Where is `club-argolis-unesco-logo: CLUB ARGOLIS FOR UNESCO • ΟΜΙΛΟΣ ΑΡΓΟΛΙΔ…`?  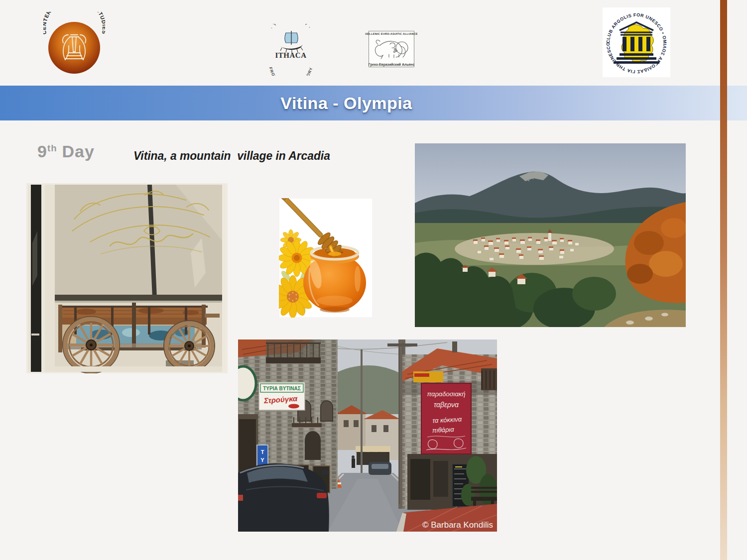 club-argolis-unesco-logo: CLUB ARGOLIS FOR UNESCO • ΟΜΙΛΟΣ ΑΡΓΟΛΙΔ… is located at coordinates (636, 42).